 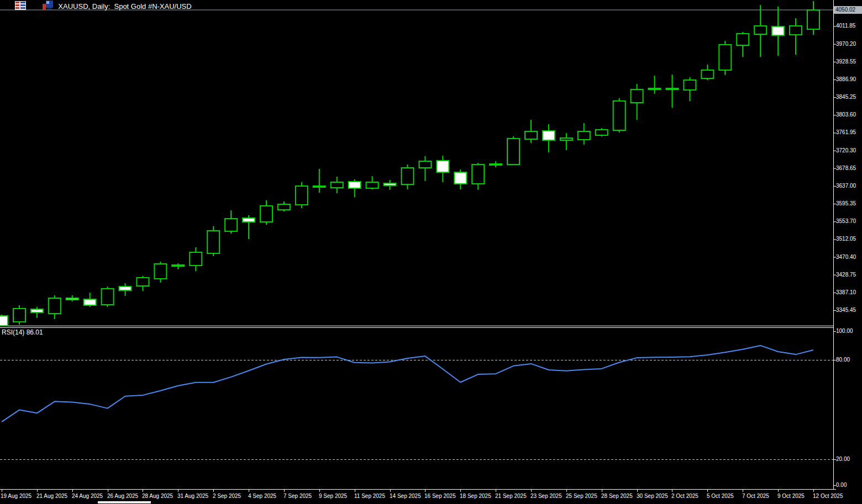 I want to click on date-axis-label: 31 Aug 2025, so click(x=193, y=496).